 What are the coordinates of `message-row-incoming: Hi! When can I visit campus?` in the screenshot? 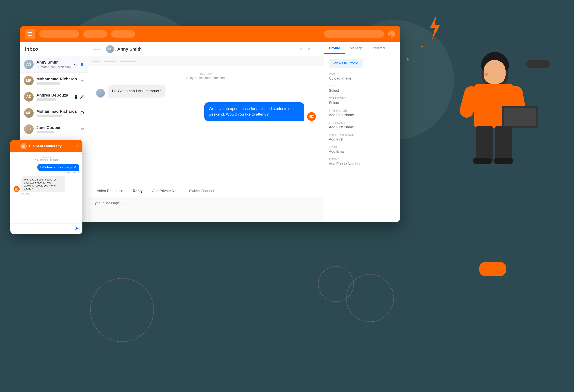 It's located at (206, 91).